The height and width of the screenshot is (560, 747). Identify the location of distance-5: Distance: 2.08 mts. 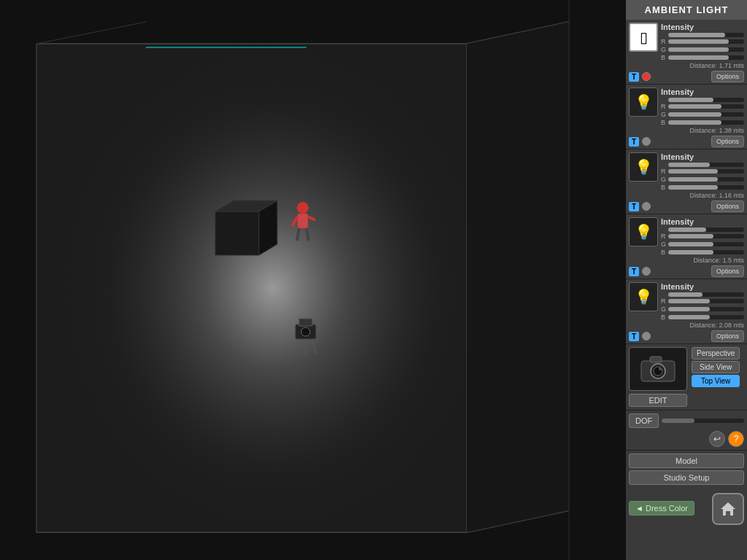
(703, 325).